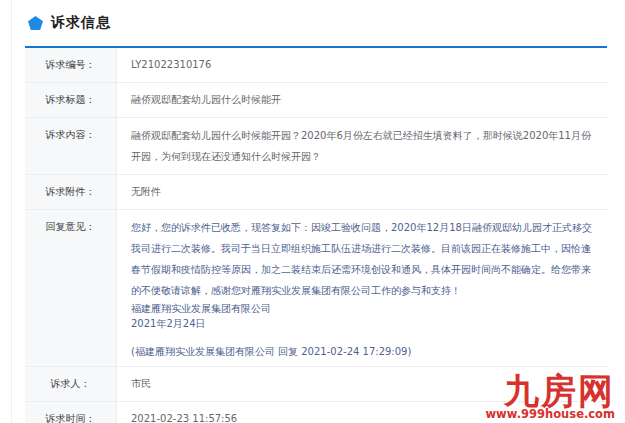 This screenshot has height=423, width=625. What do you see at coordinates (326, 23) in the screenshot?
I see `page-header: 诉求信息` at bounding box center [326, 23].